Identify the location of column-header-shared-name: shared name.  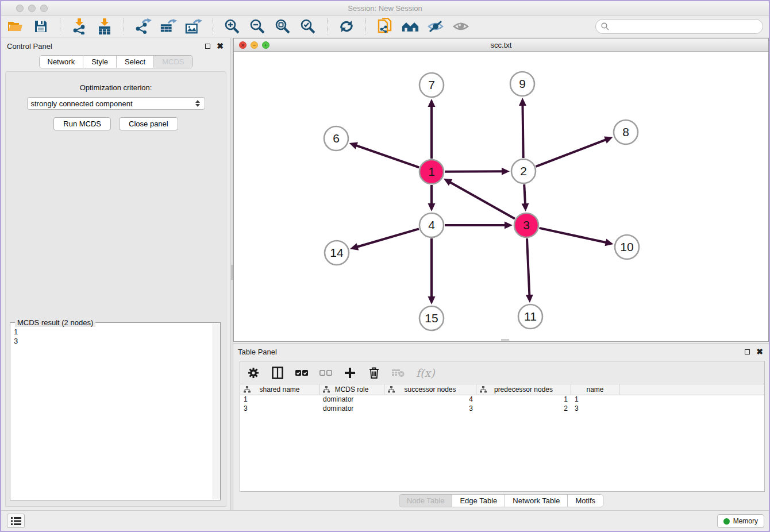
(280, 390).